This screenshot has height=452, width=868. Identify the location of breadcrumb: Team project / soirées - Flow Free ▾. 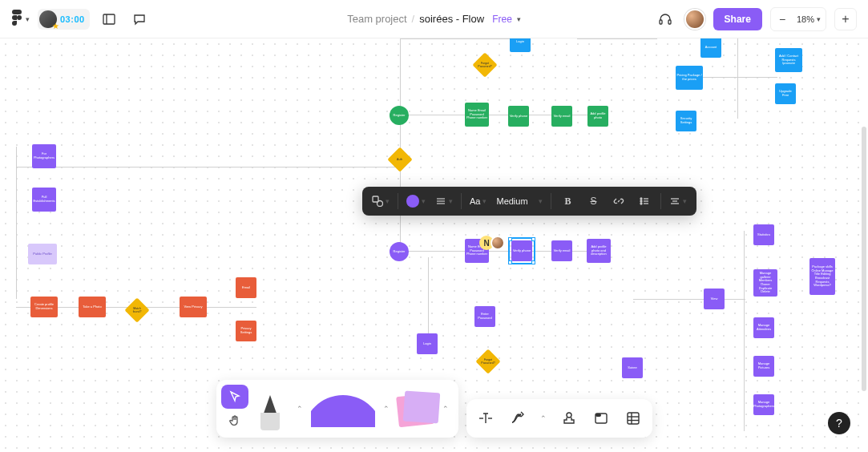
(434, 19).